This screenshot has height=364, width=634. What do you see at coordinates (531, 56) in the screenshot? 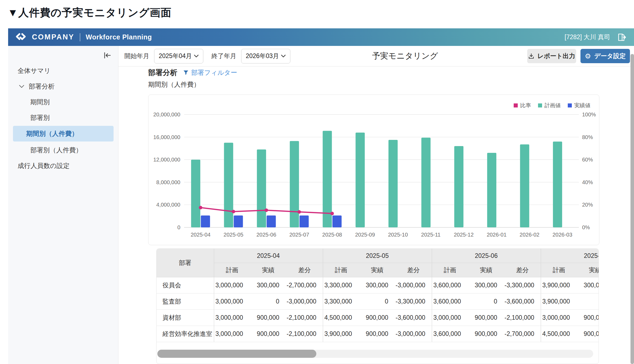
I see `download-icon` at bounding box center [531, 56].